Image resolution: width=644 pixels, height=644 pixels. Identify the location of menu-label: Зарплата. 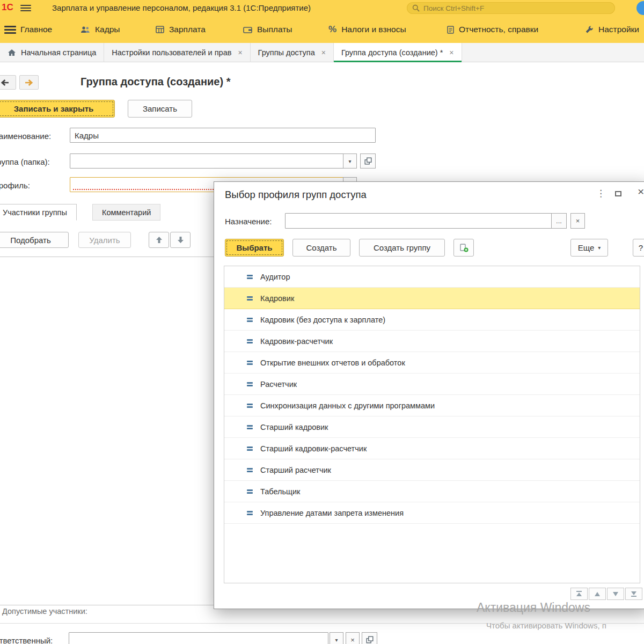
(187, 30).